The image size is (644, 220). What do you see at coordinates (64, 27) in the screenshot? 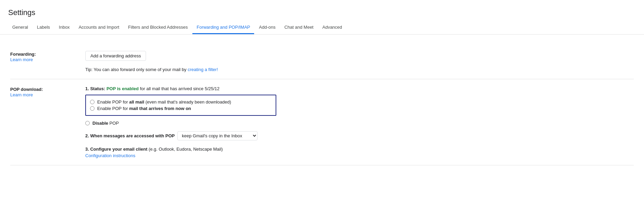
I see `tab-inbox: Inbox` at bounding box center [64, 27].